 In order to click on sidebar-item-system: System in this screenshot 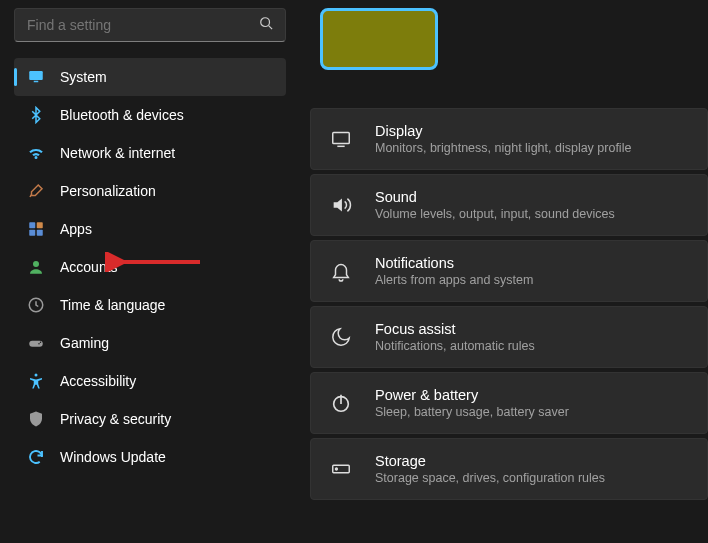, I will do `click(150, 77)`.